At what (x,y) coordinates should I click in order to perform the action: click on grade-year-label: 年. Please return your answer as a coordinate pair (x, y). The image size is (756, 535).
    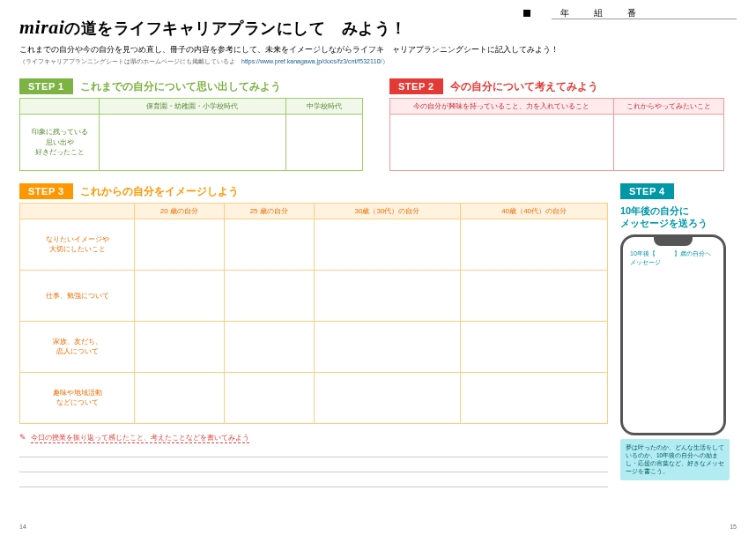
    Looking at the image, I should click on (565, 13).